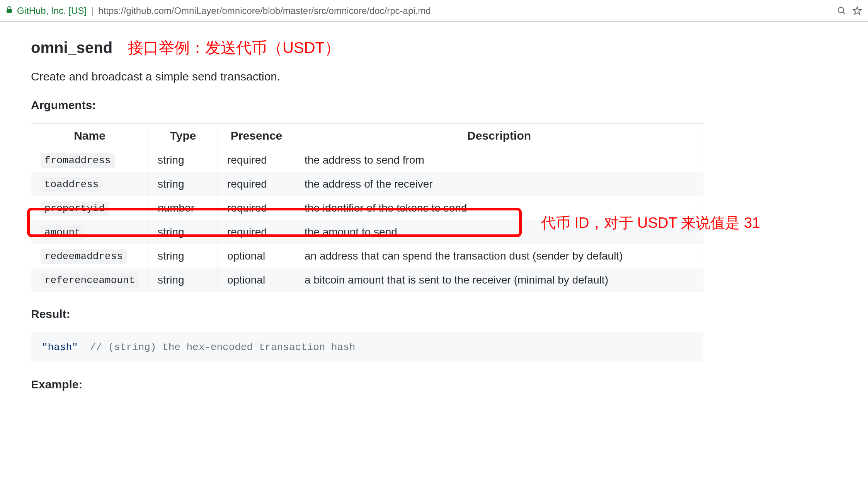 This screenshot has height=504, width=868. Describe the element at coordinates (651, 223) in the screenshot. I see `row-annotation: 代币 ID，对于 USDT 来说值是 31` at that location.